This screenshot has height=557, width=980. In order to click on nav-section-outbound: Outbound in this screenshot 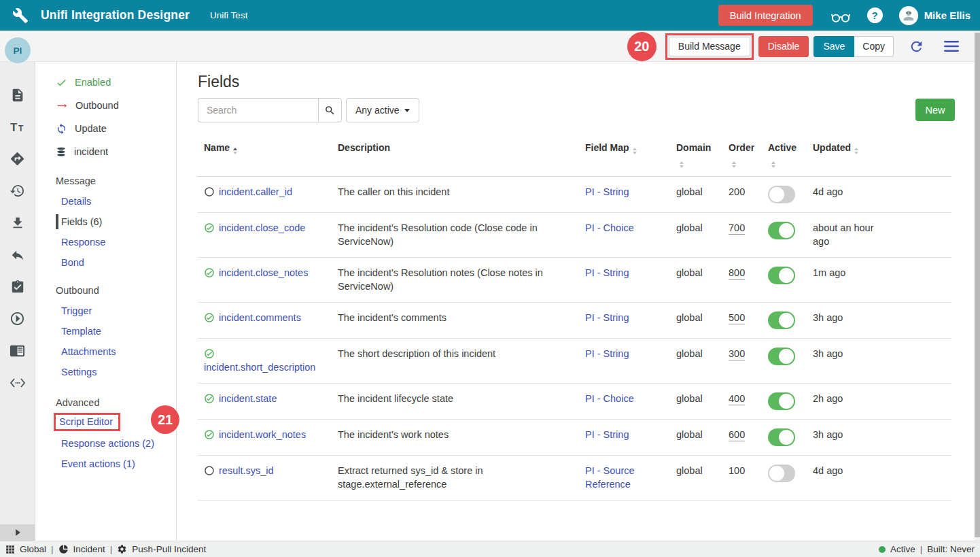, I will do `click(106, 290)`.